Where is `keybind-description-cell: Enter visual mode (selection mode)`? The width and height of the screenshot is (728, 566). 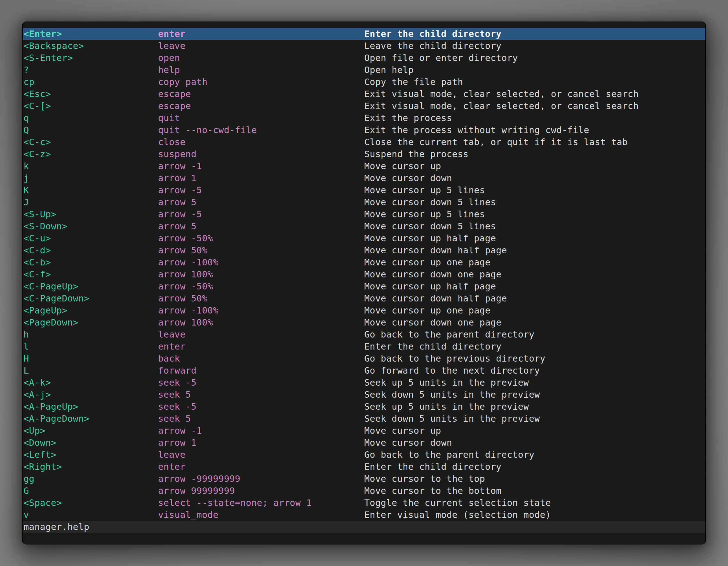
keybind-description-cell: Enter visual mode (selection mode) is located at coordinates (458, 515).